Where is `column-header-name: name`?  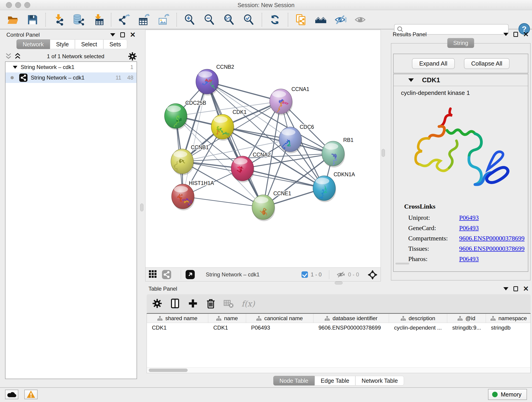
column-header-name: name is located at coordinates (227, 318).